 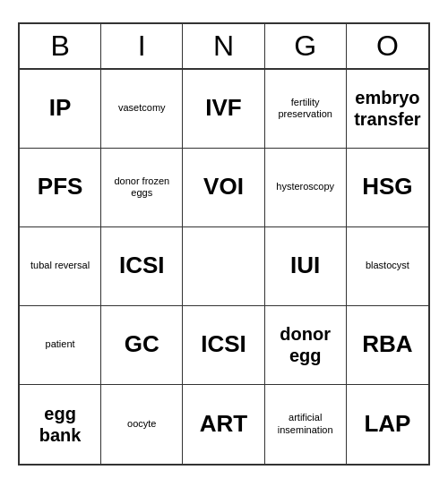 What do you see at coordinates (224, 186) in the screenshot?
I see `cell-text: VOI` at bounding box center [224, 186].